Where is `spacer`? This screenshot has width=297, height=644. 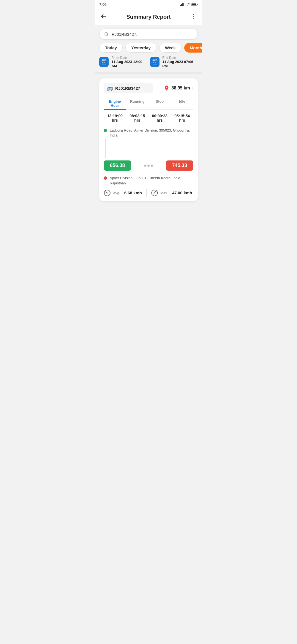
spacer is located at coordinates (148, 174).